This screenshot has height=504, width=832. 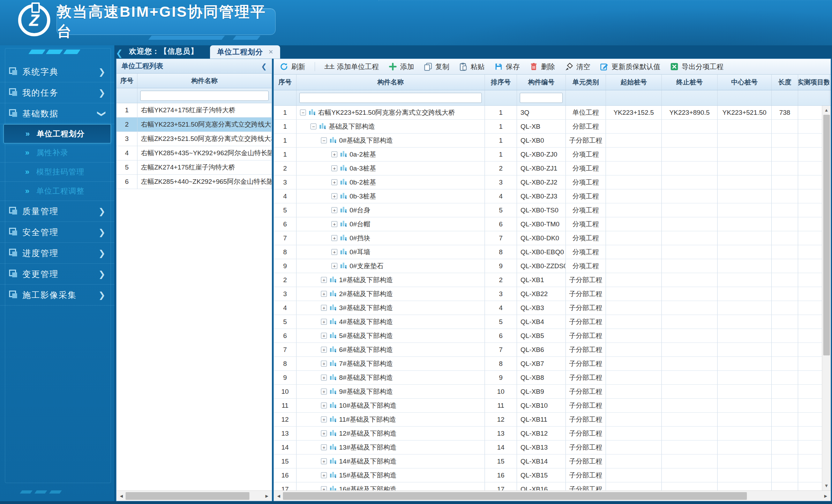 I want to click on left-column-header-序号: 序号, so click(x=127, y=81).